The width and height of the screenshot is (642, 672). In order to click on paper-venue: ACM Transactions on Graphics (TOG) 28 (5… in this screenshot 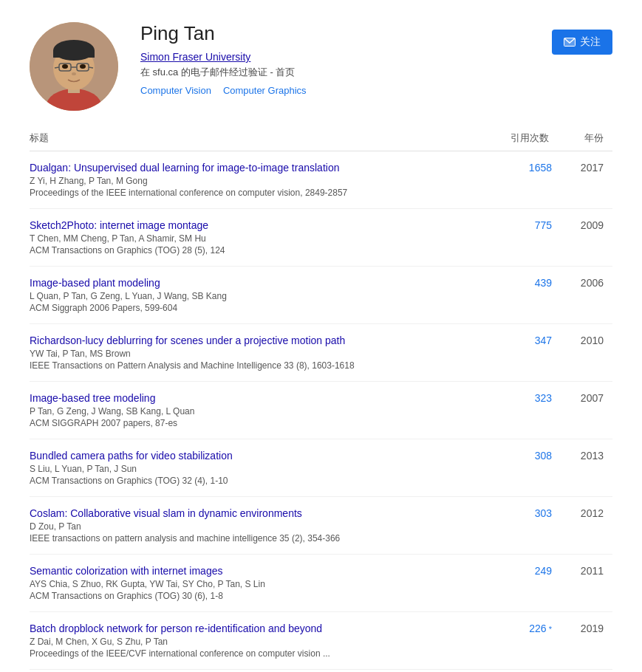, I will do `click(254, 250)`.